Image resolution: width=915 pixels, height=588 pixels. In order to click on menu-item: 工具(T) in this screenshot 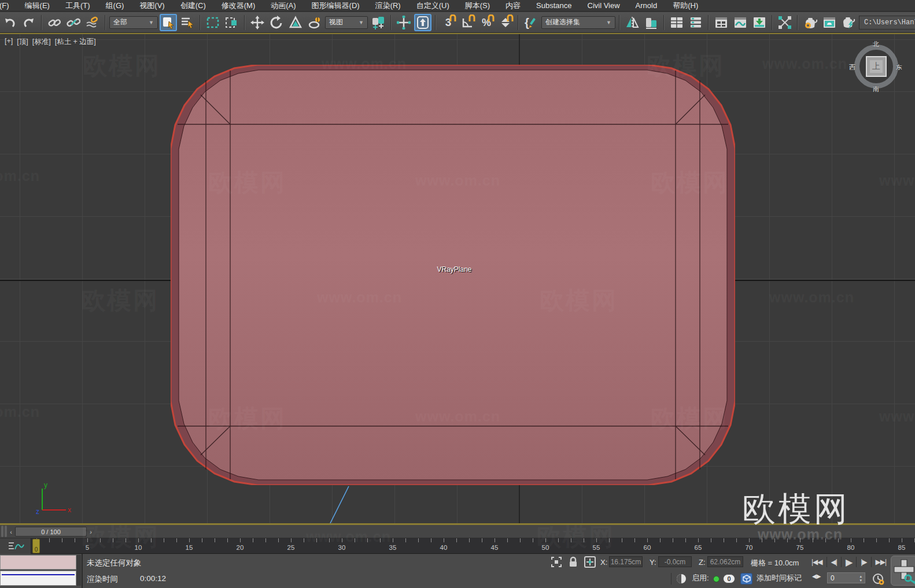, I will do `click(78, 6)`.